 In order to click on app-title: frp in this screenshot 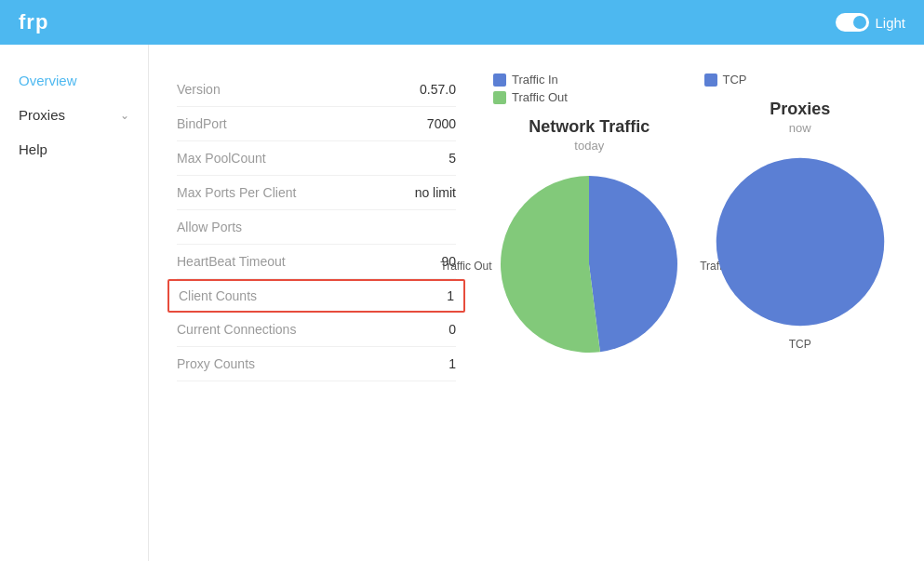, I will do `click(33, 22)`.